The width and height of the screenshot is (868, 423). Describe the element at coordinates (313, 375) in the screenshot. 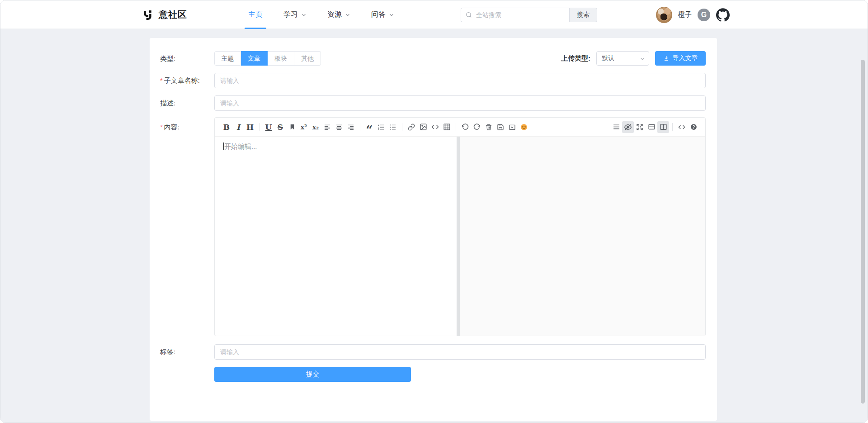

I see `submit-button: 提交` at that location.